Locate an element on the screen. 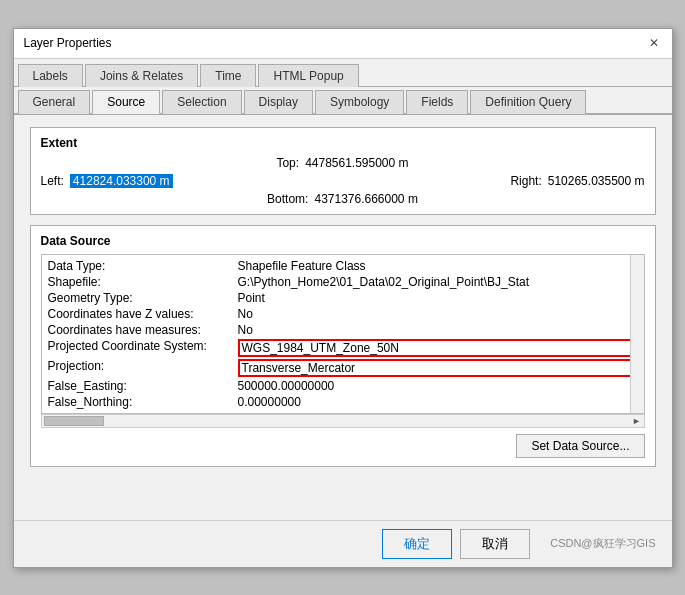  right-value: 510265.035500 m is located at coordinates (596, 181).